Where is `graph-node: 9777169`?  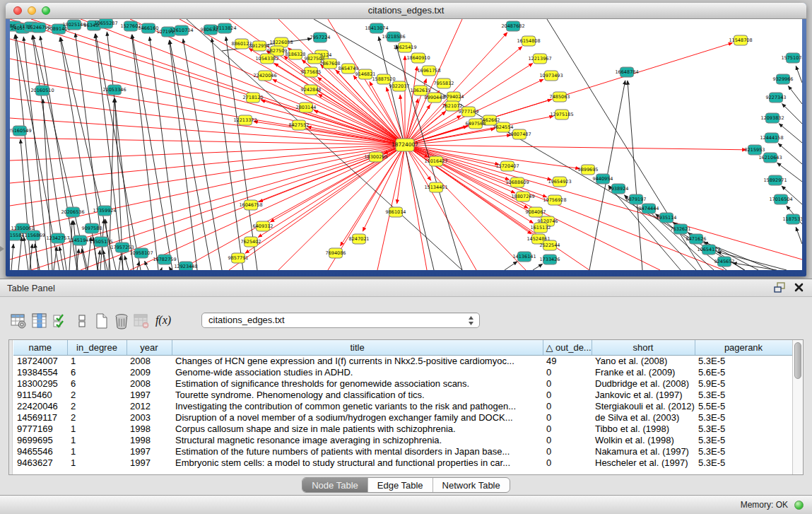
graph-node: 9777169 is located at coordinates (469, 112).